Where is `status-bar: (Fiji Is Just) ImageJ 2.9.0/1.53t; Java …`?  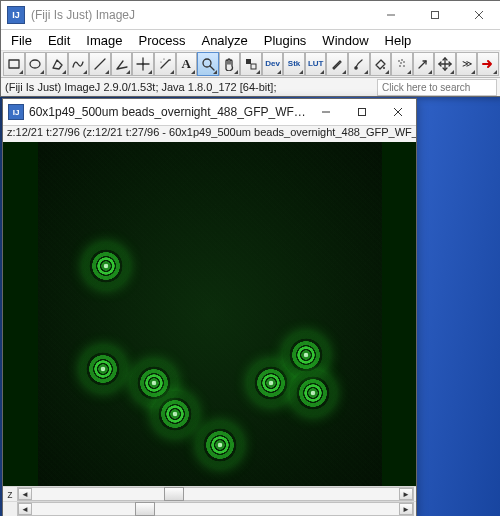 status-bar: (Fiji Is Just) ImageJ 2.9.0/1.53t; Java … is located at coordinates (250, 87).